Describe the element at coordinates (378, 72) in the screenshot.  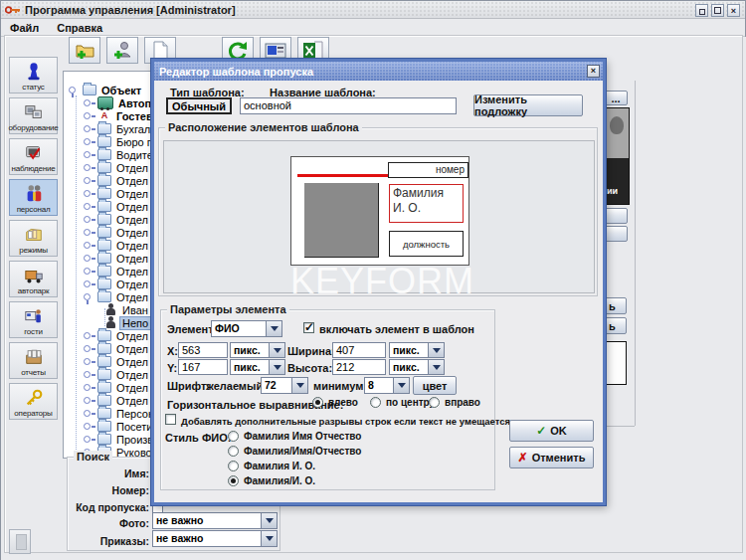
I see `dialog-title-bar: Редактор шаблона пропуска` at that location.